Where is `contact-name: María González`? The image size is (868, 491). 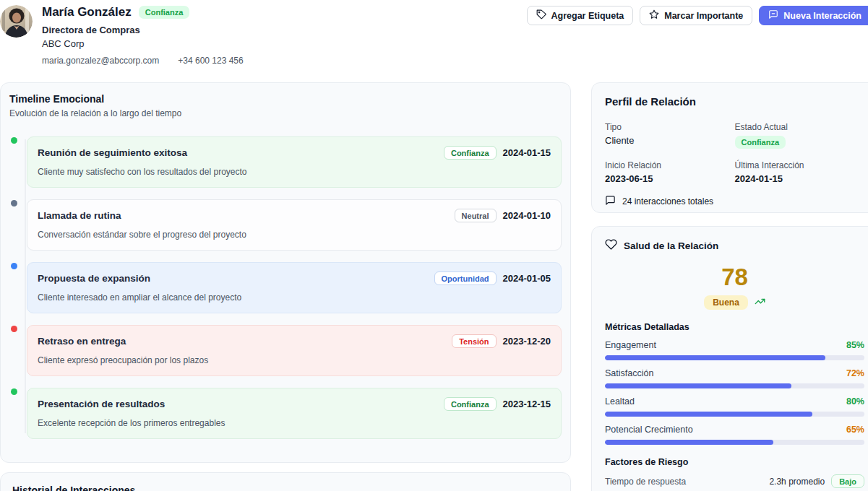
contact-name: María González is located at coordinates (87, 12).